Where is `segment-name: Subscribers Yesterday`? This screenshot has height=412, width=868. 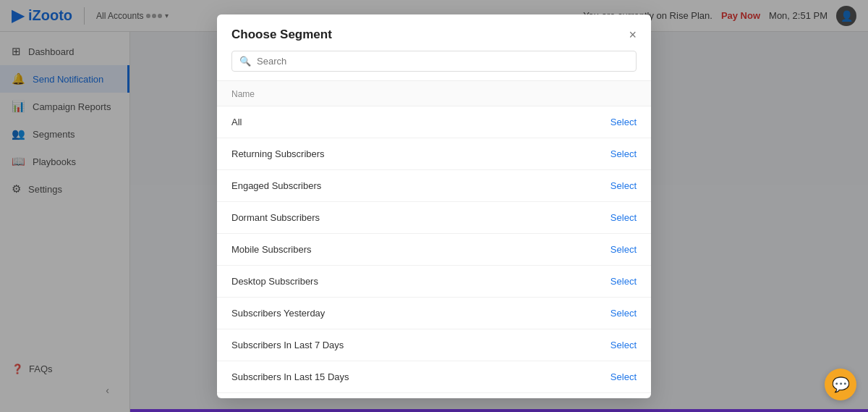
segment-name: Subscribers Yesterday is located at coordinates (278, 313).